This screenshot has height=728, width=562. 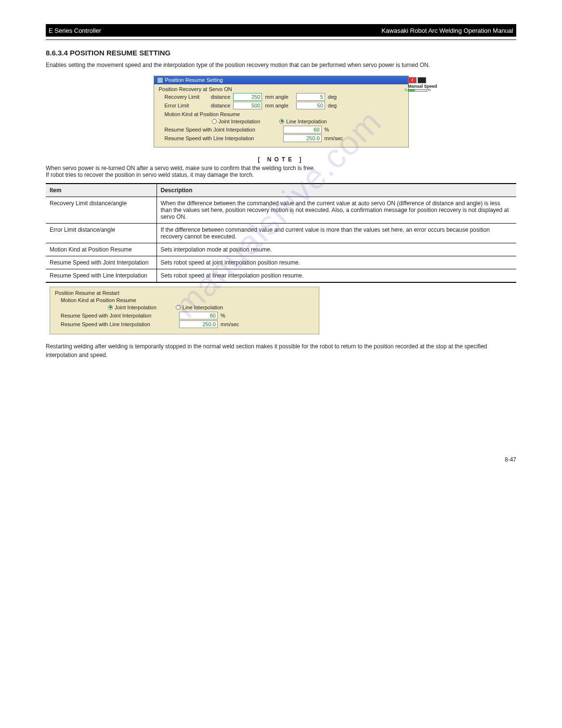 I want to click on motion-kind-label: Motion Kind at Position Resume, so click(x=284, y=114).